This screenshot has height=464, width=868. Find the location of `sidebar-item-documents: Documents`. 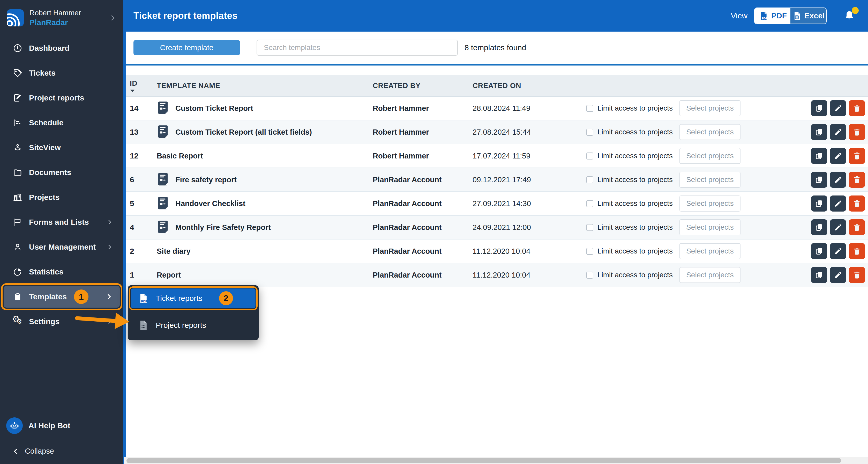

sidebar-item-documents: Documents is located at coordinates (62, 173).